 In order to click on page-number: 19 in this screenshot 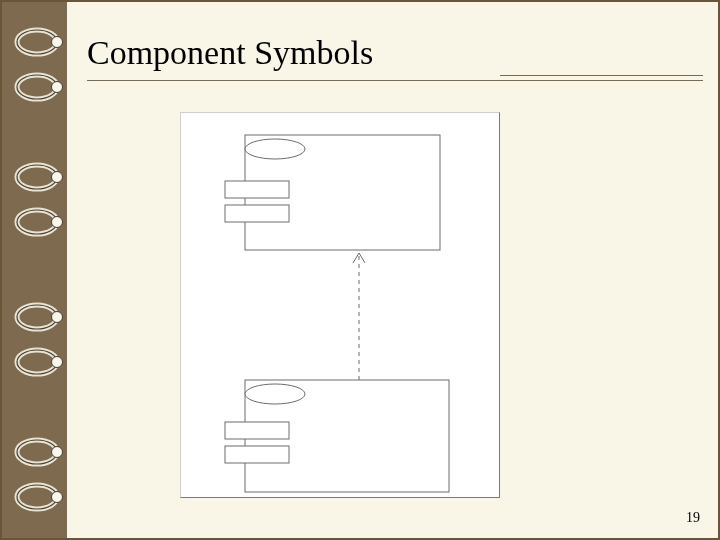, I will do `click(693, 518)`.